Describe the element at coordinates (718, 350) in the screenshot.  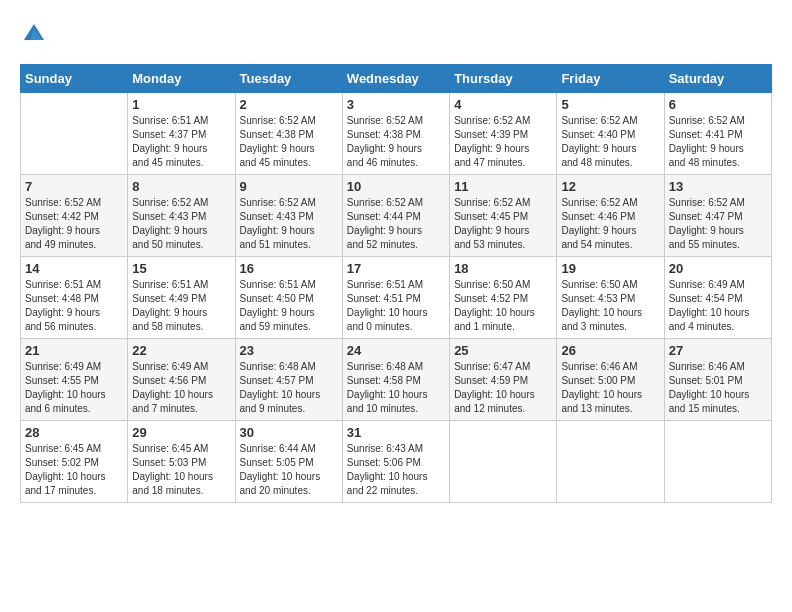
I see `day-number: 27` at that location.